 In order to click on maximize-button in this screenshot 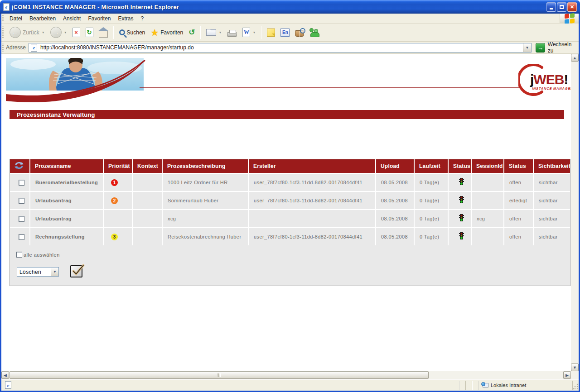, I will do `click(562, 7)`.